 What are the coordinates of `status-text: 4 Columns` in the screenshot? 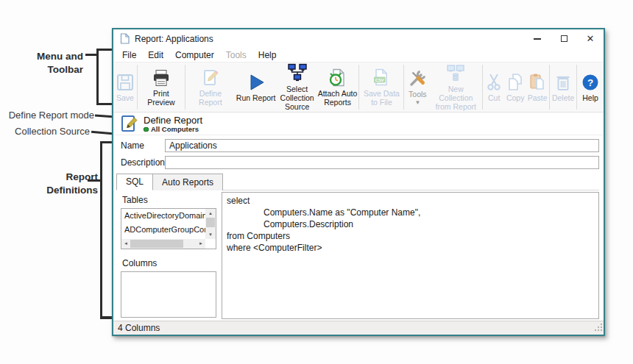 It's located at (138, 328).